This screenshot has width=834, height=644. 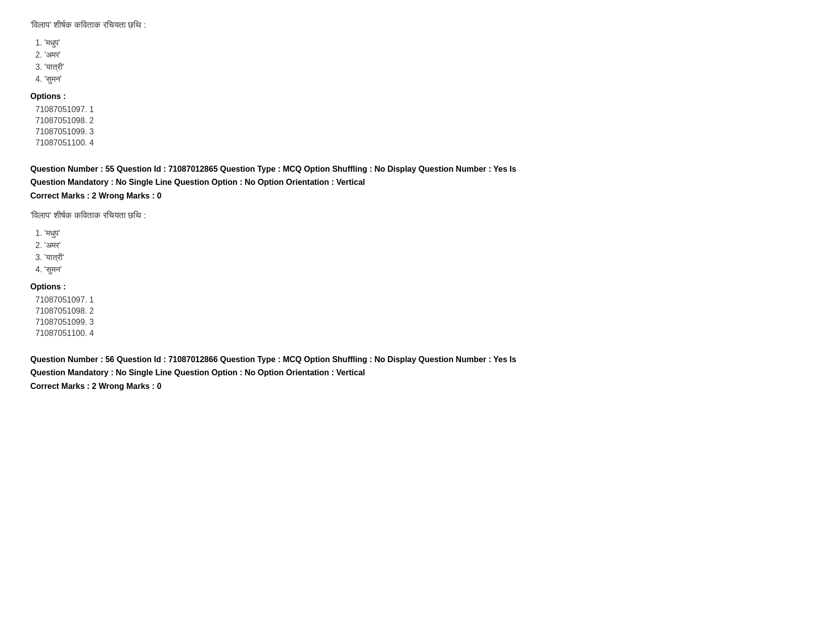 I want to click on q55-option-1: 1. 'मधुप', so click(x=420, y=233).